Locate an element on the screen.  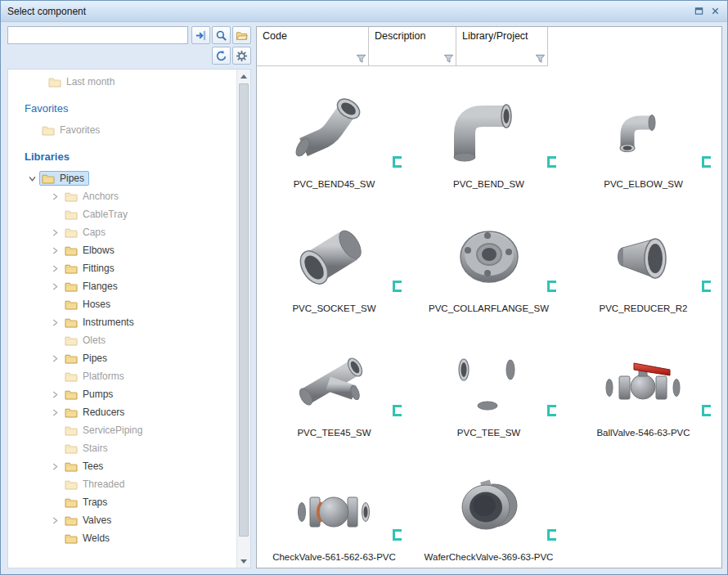
column-header-code: Code is located at coordinates (312, 47).